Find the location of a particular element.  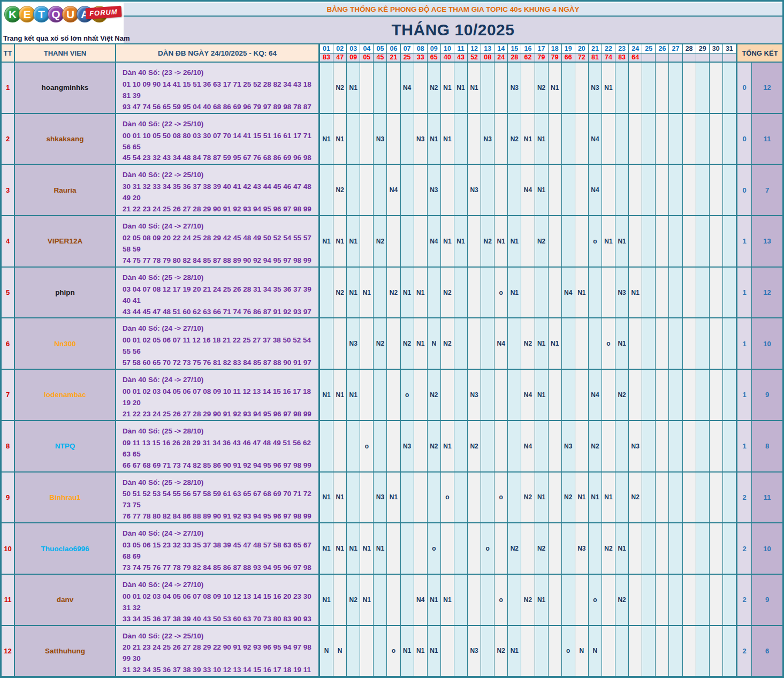

day-mark-13: o is located at coordinates (488, 549).